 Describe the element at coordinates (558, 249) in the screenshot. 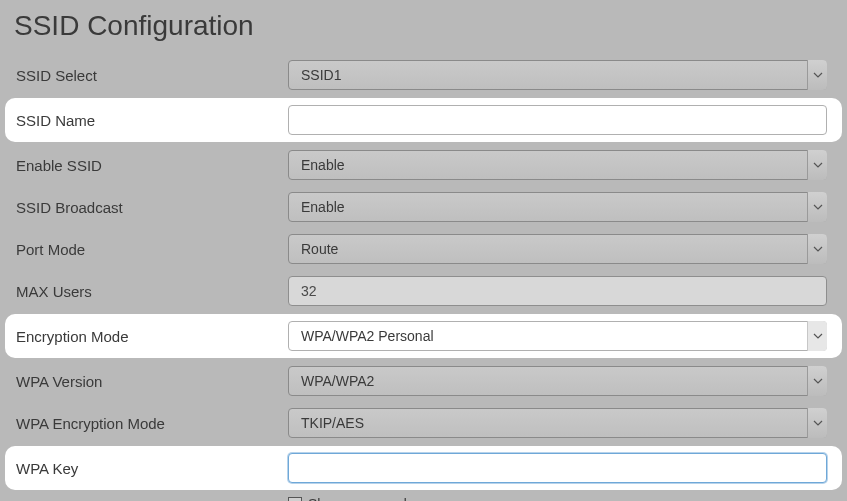

I see `port-mode-dropdown: Route` at that location.